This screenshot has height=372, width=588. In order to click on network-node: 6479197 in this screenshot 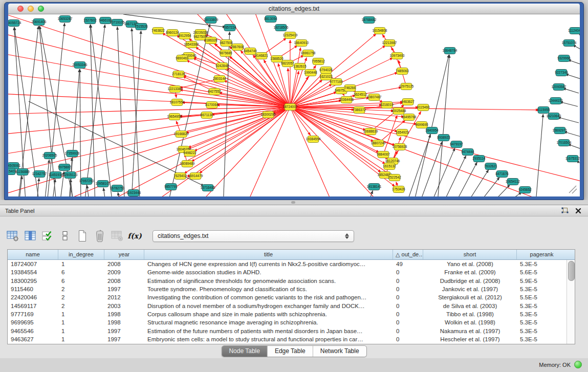, I will do `click(456, 144)`.